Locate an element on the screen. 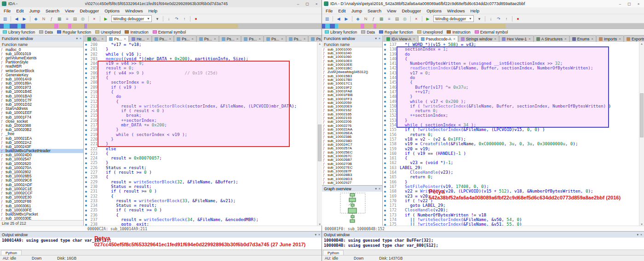 Image resolution: width=644 pixels, height=261 pixels. debugger-options-icon: ▾ is located at coordinates (479, 19).